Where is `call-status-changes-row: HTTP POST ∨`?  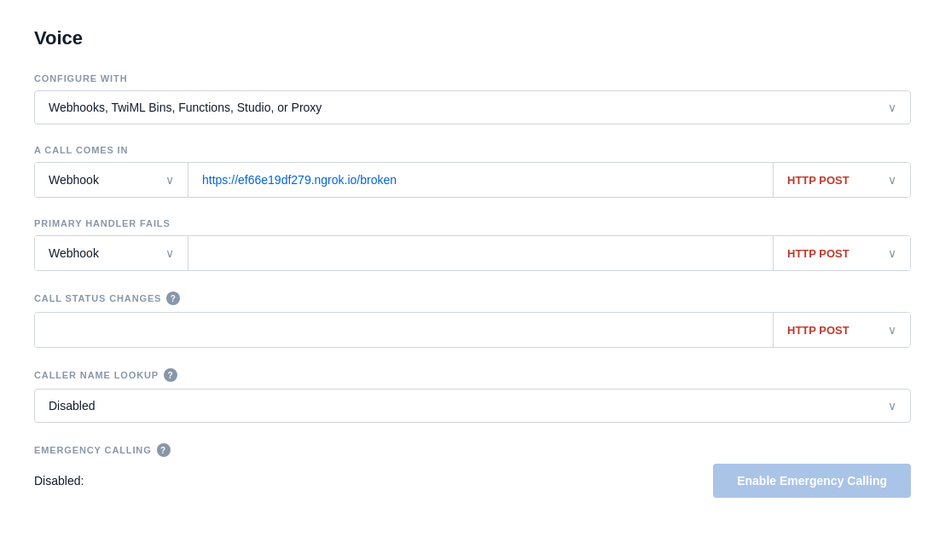 call-status-changes-row: HTTP POST ∨ is located at coordinates (472, 330).